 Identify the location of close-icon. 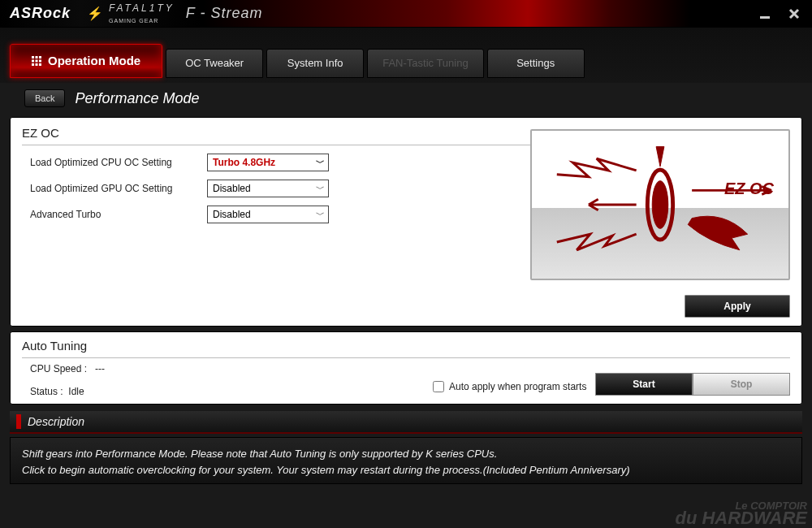
(794, 14).